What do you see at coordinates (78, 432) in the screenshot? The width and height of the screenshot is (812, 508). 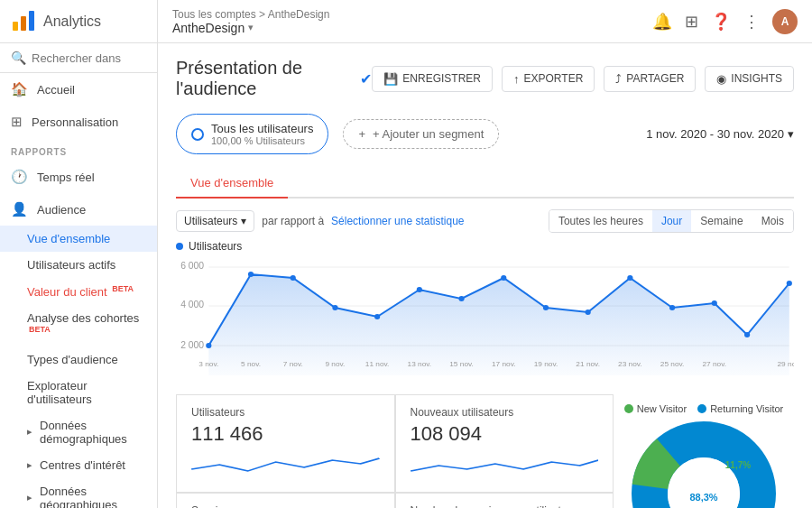 I see `sidebar-item-donnees-demographiques: ▸ Données démographiques` at bounding box center [78, 432].